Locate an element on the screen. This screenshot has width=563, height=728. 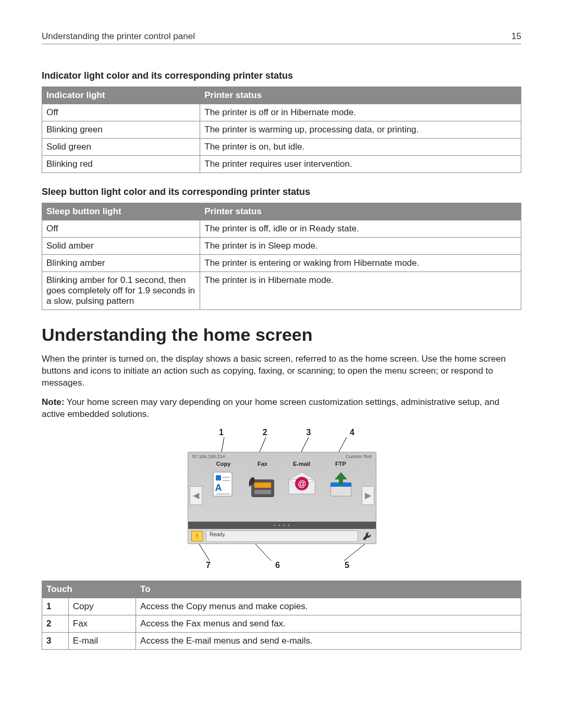
th-to: To is located at coordinates (328, 589).